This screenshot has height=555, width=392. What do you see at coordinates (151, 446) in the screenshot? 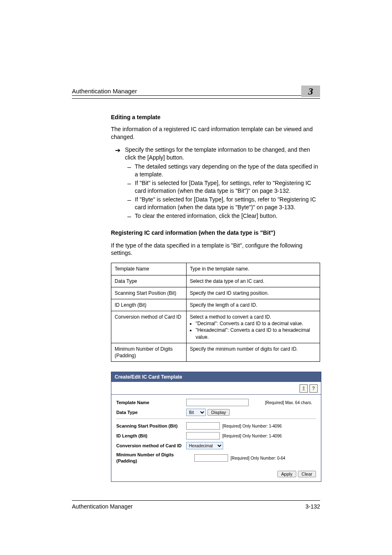
I see `label-conversion: Conversion method of Card ID` at bounding box center [151, 446].